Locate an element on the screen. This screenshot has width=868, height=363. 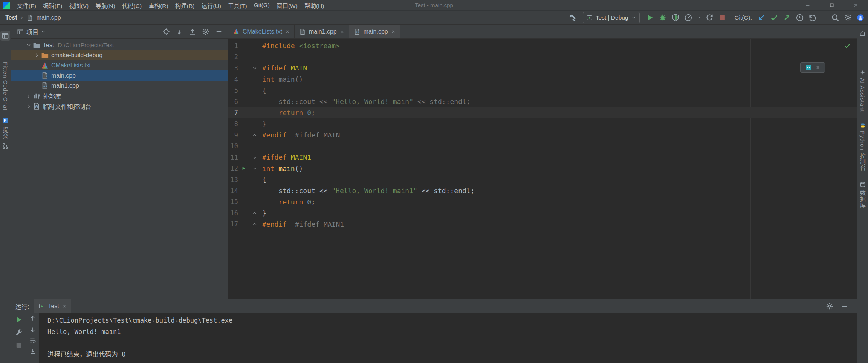
right-tool-button: Python 控制台 is located at coordinates (863, 147).